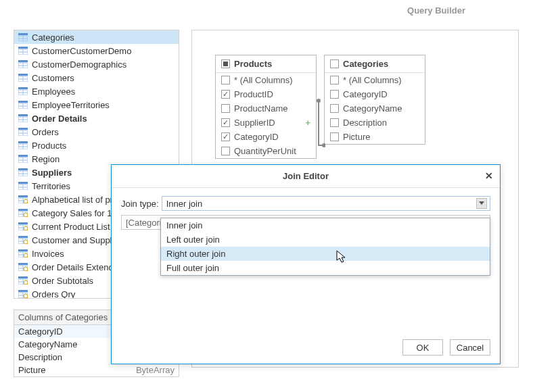 The image size is (533, 392). Describe the element at coordinates (81, 51) in the screenshot. I see `tree-item-label: CustomerCustomerDemo` at that location.